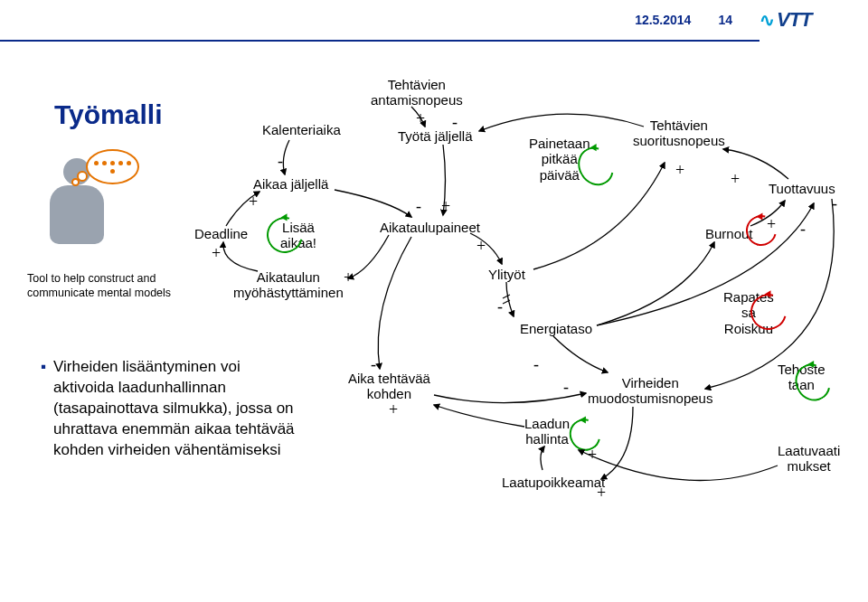  What do you see at coordinates (108, 115) in the screenshot?
I see `slide-title: Työmalli` at bounding box center [108, 115].